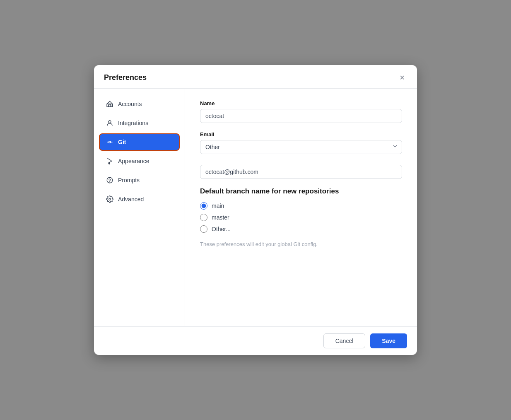  What do you see at coordinates (110, 161) in the screenshot?
I see `brush-icon` at bounding box center [110, 161].